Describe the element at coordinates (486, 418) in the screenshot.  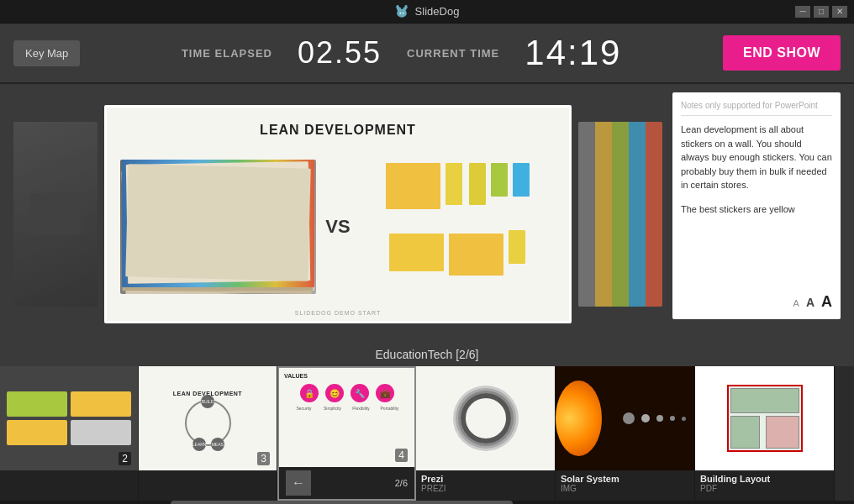
I see `filmstrip-thumb-prezi` at that location.